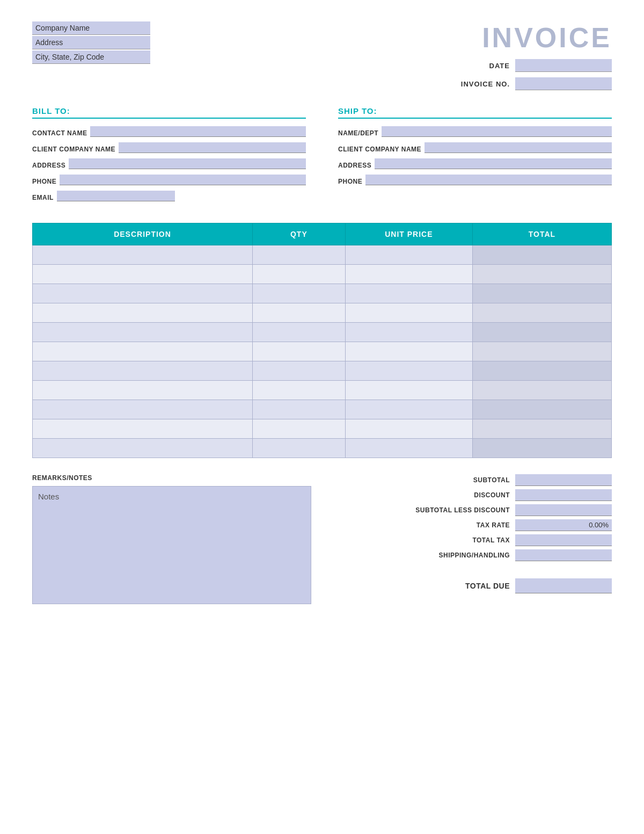  What do you see at coordinates (213, 148) in the screenshot?
I see `bill-company-field` at bounding box center [213, 148].